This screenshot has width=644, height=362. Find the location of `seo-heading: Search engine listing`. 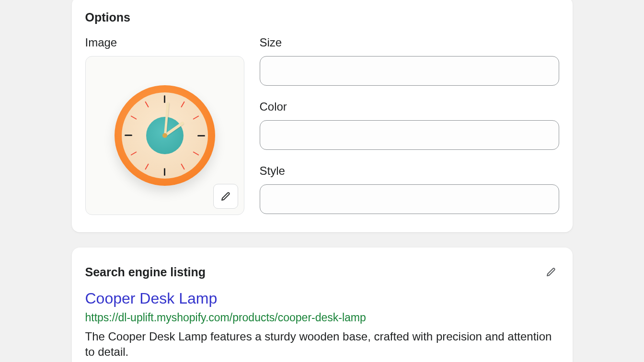

seo-heading: Search engine listing is located at coordinates (146, 272).